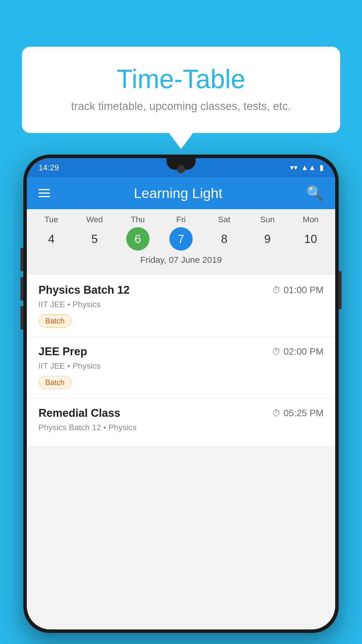  What do you see at coordinates (181, 239) in the screenshot?
I see `day-7-selected: 7` at bounding box center [181, 239].